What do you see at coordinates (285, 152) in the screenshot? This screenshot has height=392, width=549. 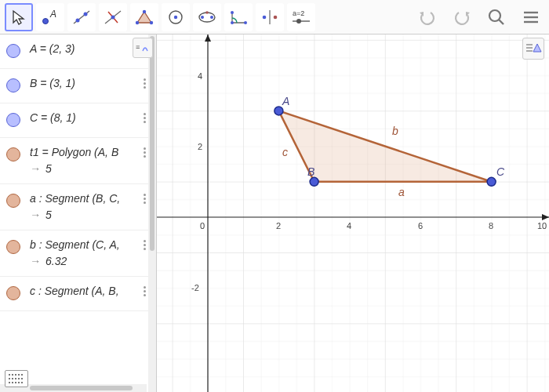 I see `segment-label-c: c` at bounding box center [285, 152].